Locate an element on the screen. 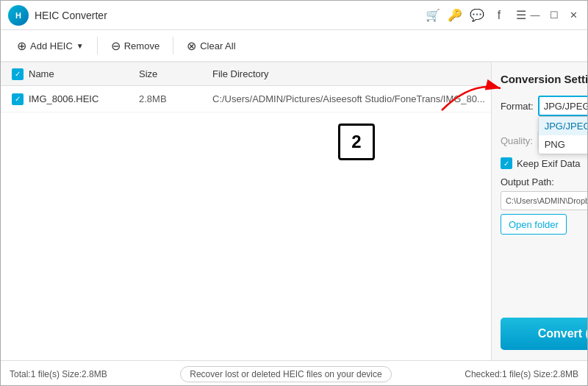 Image resolution: width=588 pixels, height=386 pixels. quality-label: Quality: is located at coordinates (517, 141).